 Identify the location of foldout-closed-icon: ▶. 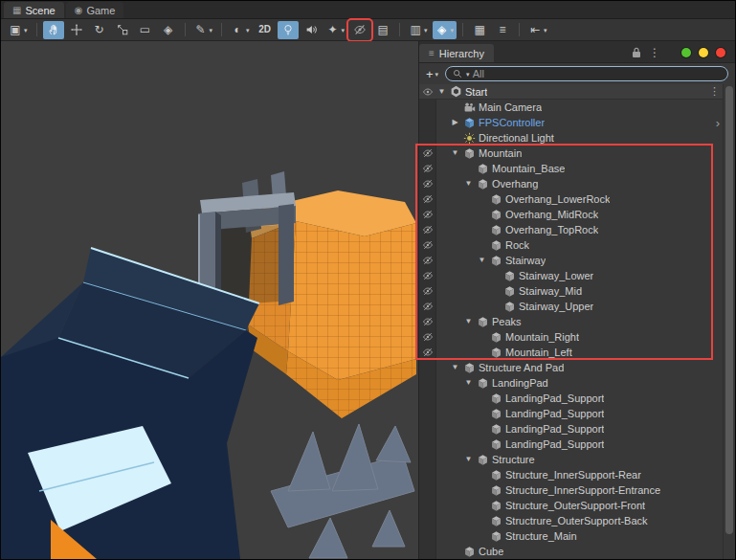
(456, 123).